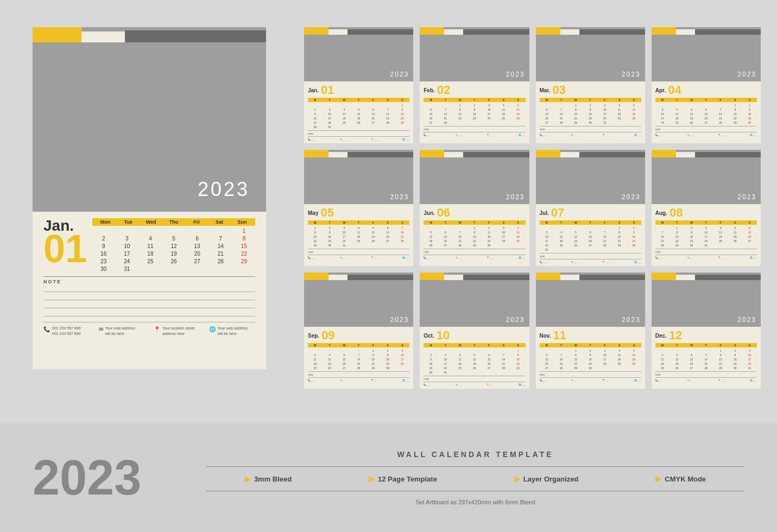 Image resolution: width=777 pixels, height=532 pixels. What do you see at coordinates (47, 329) in the screenshot?
I see `phone-icon: 📞` at bounding box center [47, 329].